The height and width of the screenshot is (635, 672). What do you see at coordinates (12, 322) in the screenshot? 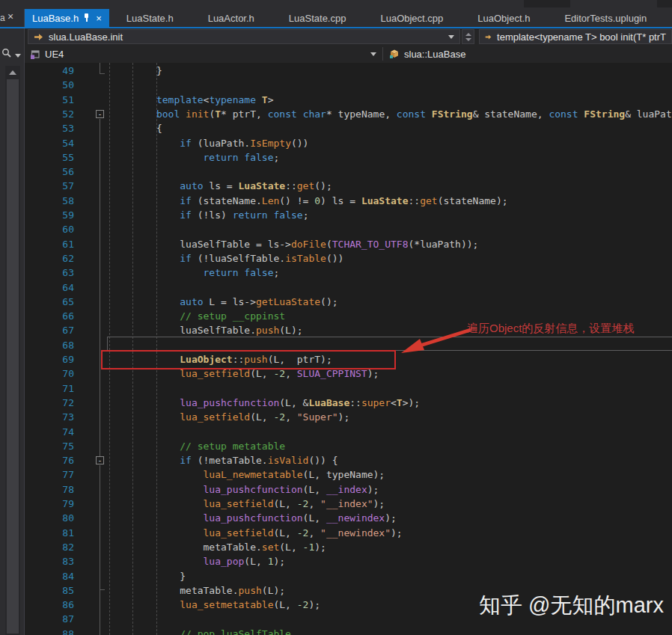
I see `left-rail: a ×` at bounding box center [12, 322].